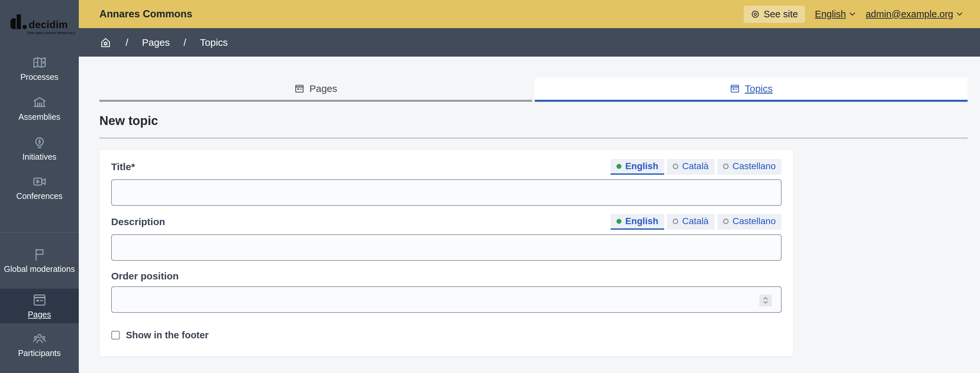 The width and height of the screenshot is (980, 373). What do you see at coordinates (138, 222) in the screenshot?
I see `description-field-label: Description` at bounding box center [138, 222].